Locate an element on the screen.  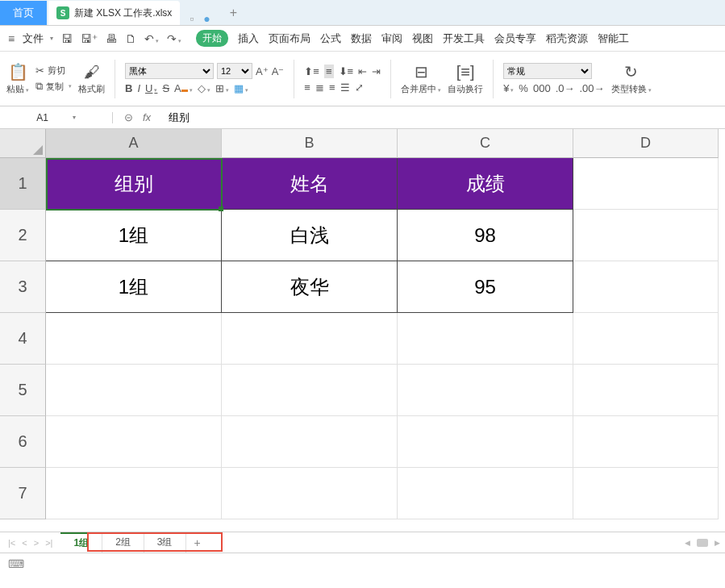
new-tab-button: + is located at coordinates (234, 13).